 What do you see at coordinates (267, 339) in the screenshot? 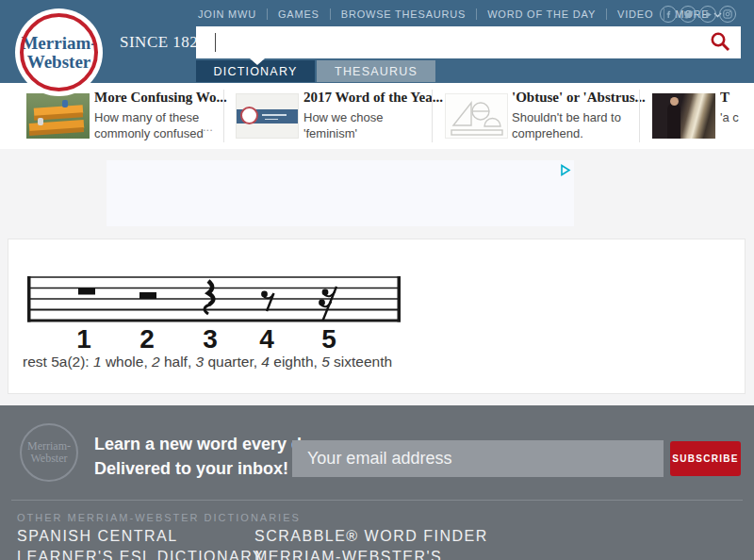
I see `figure-number-4: 4` at bounding box center [267, 339].